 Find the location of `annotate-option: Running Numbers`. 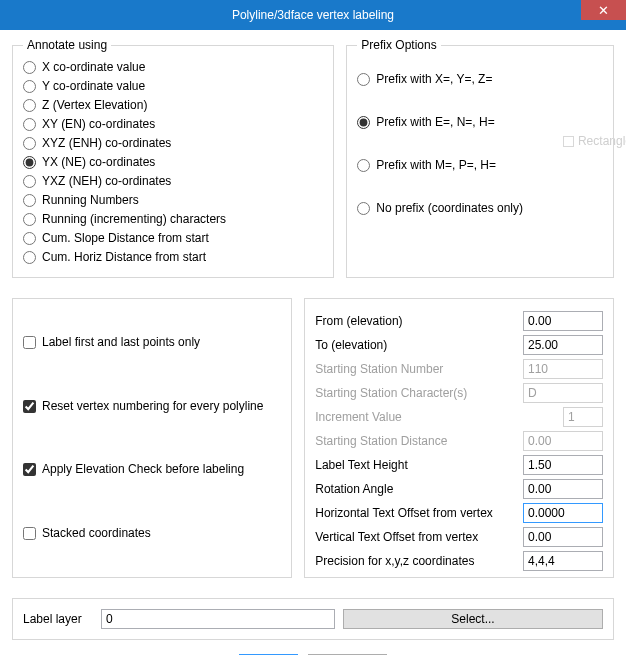

annotate-option: Running Numbers is located at coordinates (173, 200).